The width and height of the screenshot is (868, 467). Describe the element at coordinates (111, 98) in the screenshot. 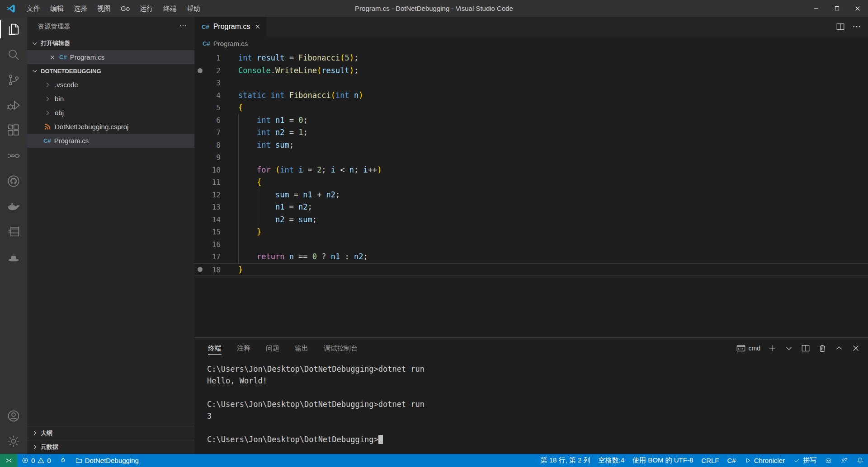

I see `tree-item-bin: bin` at that location.